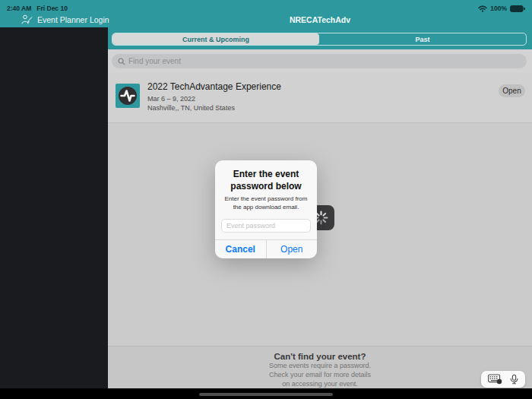  I want to click on search-icon, so click(122, 62).